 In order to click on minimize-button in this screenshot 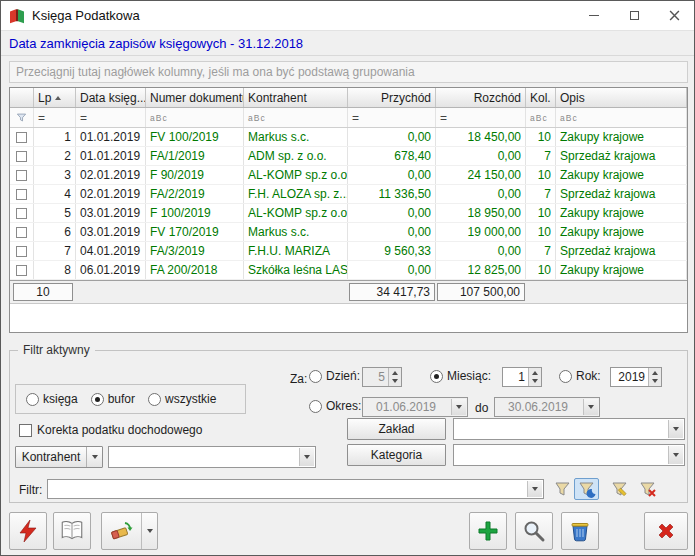, I will do `click(594, 16)`.